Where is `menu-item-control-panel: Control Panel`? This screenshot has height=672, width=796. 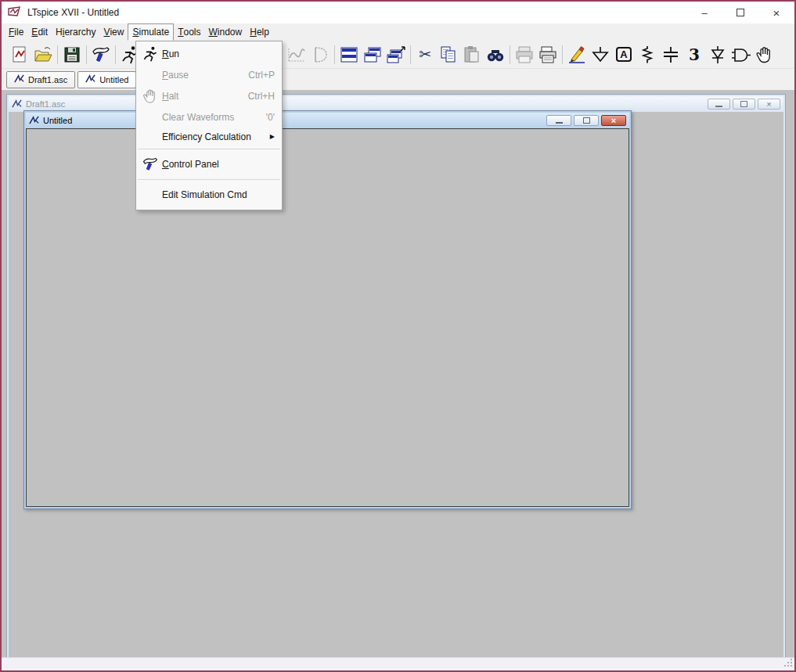 menu-item-control-panel: Control Panel is located at coordinates (209, 164).